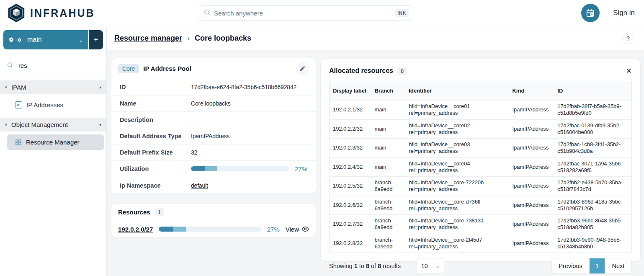 This screenshot has height=276, width=644. I want to click on sidebar-item-resource-manager: Resource Manager, so click(55, 142).